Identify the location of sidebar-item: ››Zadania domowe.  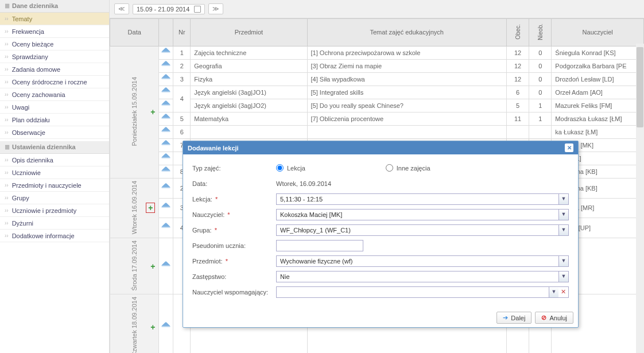
(55, 69).